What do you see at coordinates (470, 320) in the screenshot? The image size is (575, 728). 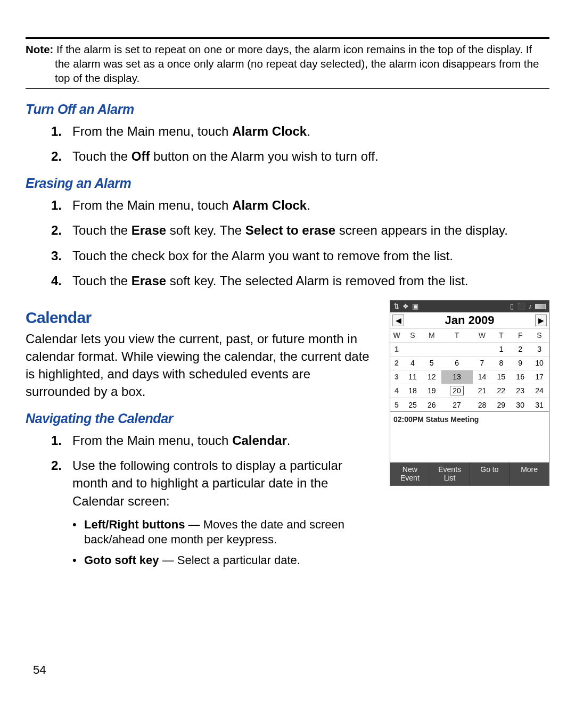 I see `month-title: Jan 2009` at bounding box center [470, 320].